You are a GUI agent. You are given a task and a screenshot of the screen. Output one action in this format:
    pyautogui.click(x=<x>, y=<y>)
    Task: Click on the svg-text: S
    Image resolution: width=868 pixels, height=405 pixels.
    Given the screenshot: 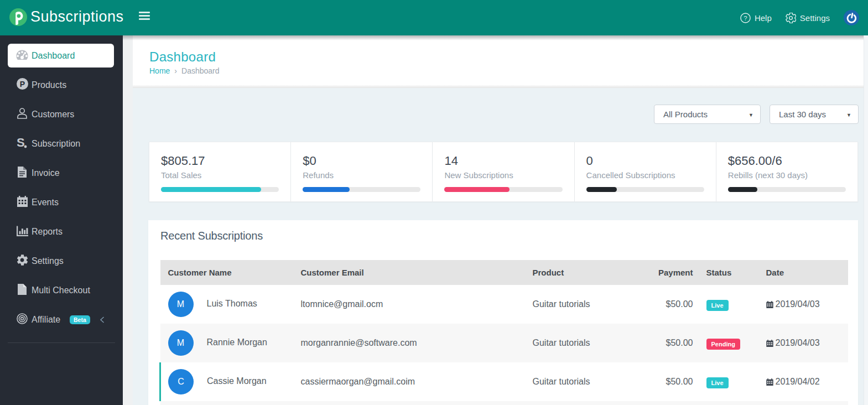 What is the action you would take?
    pyautogui.click(x=21, y=143)
    